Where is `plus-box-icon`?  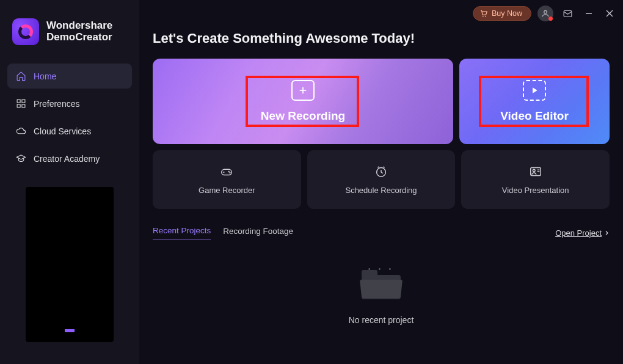 plus-box-icon is located at coordinates (303, 90).